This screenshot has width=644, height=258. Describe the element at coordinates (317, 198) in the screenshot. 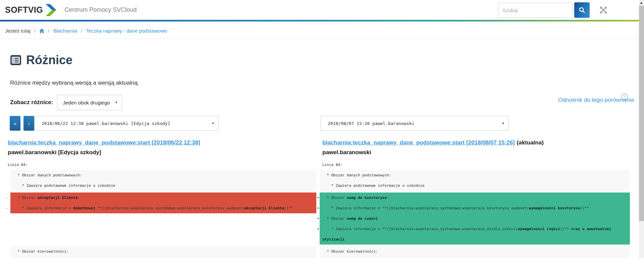

I see `diff-row: - * Obszar akceptacji klienta:+ * Obszar…` at that location.